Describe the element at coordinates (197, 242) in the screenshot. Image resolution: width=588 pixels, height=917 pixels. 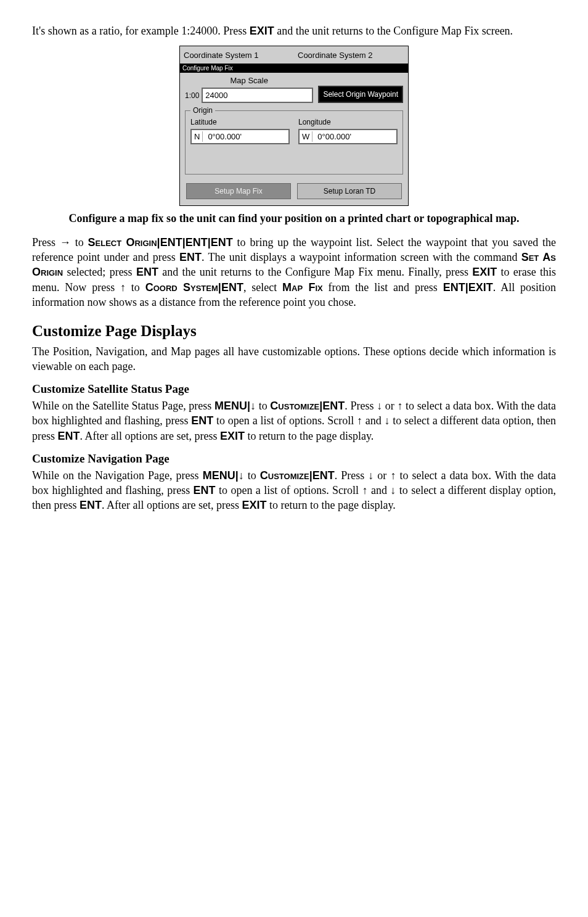
I see `key-ent-2: ENT` at that location.